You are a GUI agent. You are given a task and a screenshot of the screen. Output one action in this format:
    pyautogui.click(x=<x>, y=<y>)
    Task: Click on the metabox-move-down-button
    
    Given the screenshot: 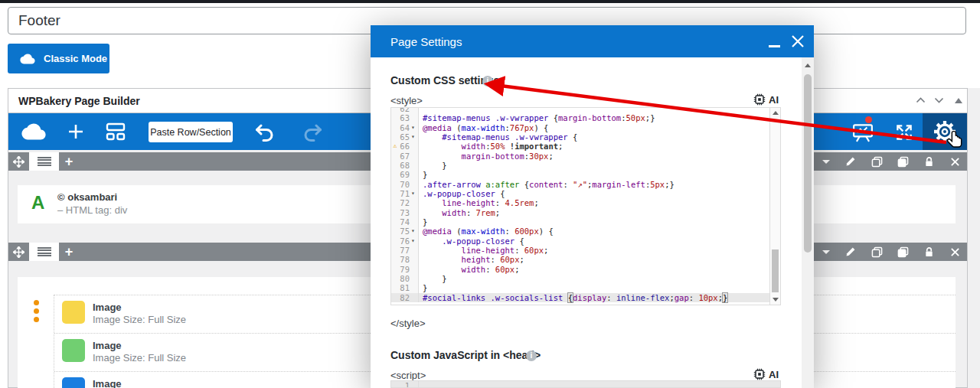 What is the action you would take?
    pyautogui.click(x=939, y=100)
    